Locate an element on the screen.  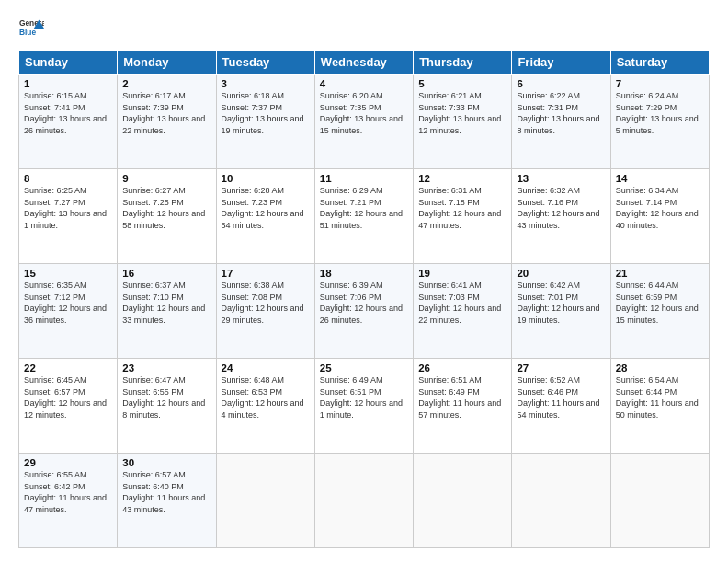
day-number: 24 is located at coordinates (266, 368).